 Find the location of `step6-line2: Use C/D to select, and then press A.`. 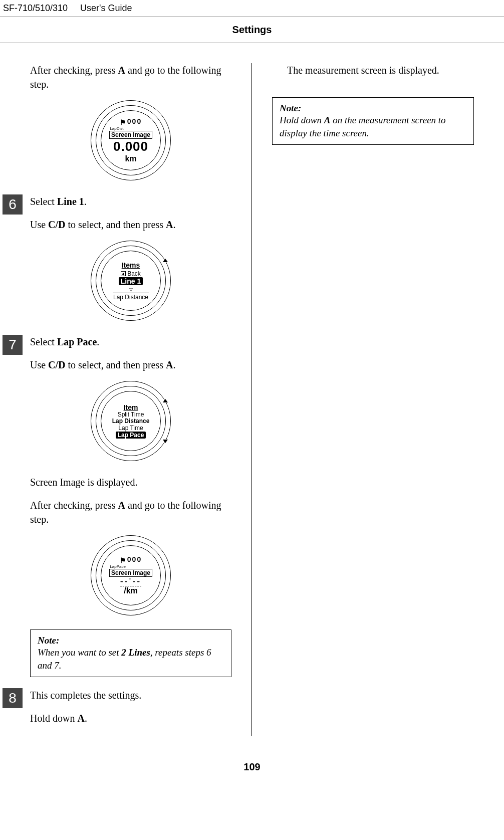

step6-line2: Use C/D to select, and then press A. is located at coordinates (131, 225).